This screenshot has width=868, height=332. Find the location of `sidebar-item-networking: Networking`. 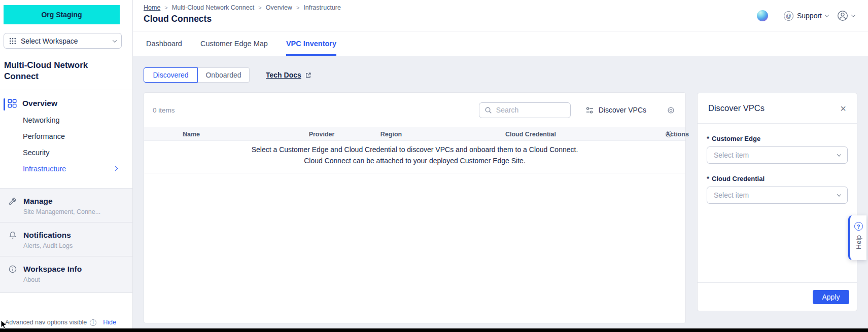

sidebar-item-networking: Networking is located at coordinates (78, 120).